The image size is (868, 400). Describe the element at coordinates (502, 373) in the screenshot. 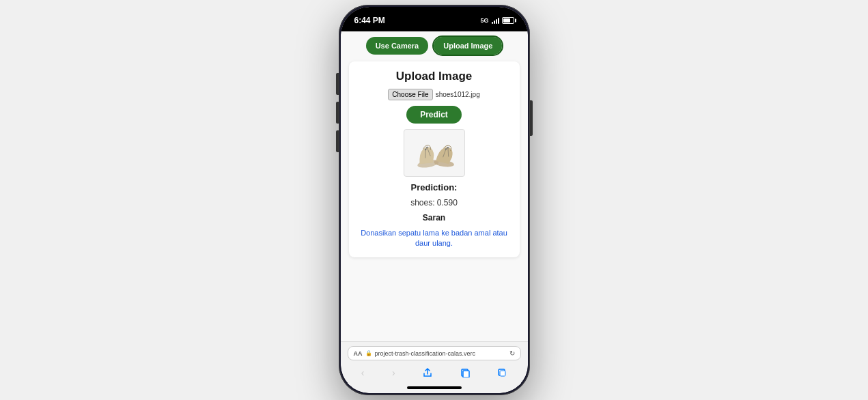

I see `tabs-icon` at that location.